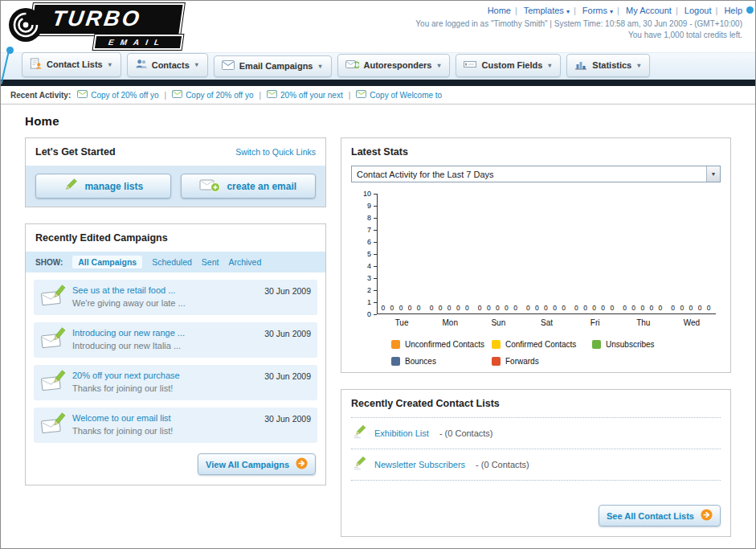 The width and height of the screenshot is (756, 549). I want to click on tab-label: Custom Fields, so click(512, 65).